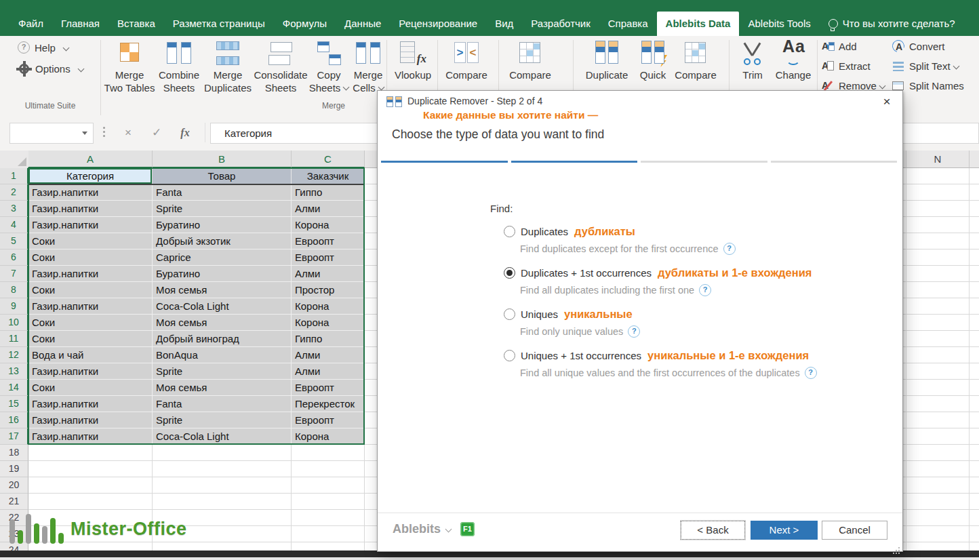 Image resolution: width=979 pixels, height=560 pixels. Describe the element at coordinates (938, 225) in the screenshot. I see `cell-N4` at that location.